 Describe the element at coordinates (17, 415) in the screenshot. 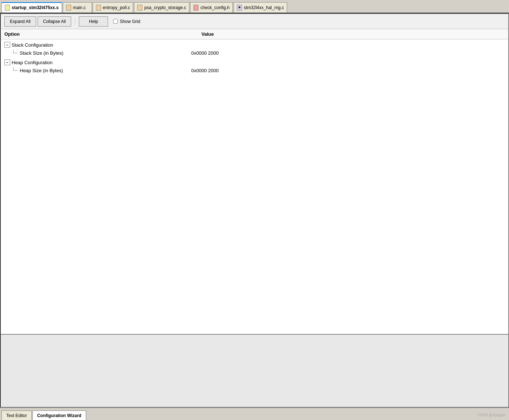

I see `bottom-tab-text-editor: Text Editor` at that location.